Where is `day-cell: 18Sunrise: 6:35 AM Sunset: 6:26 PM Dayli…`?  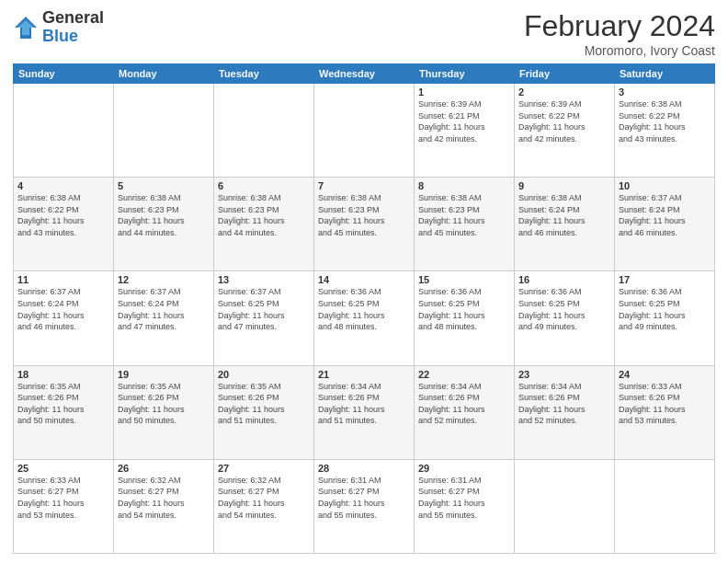 day-cell: 18Sunrise: 6:35 AM Sunset: 6:26 PM Dayli… is located at coordinates (64, 412).